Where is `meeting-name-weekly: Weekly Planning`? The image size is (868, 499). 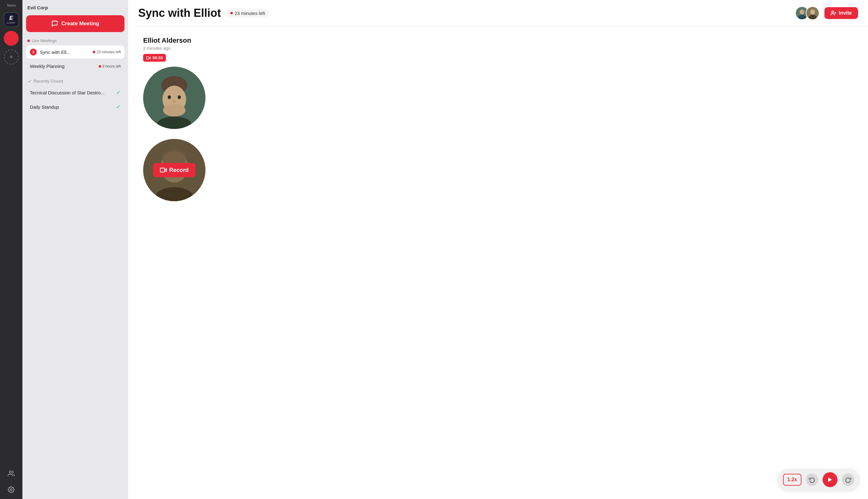
meeting-name-weekly: Weekly Planning is located at coordinates (47, 66).